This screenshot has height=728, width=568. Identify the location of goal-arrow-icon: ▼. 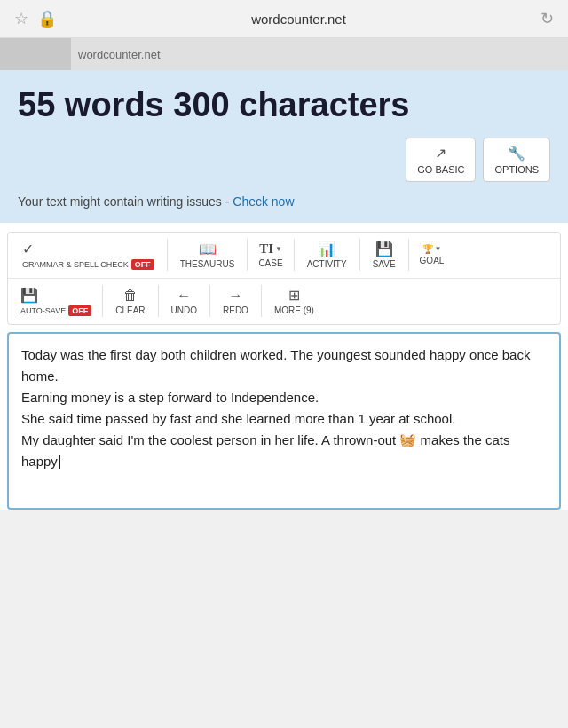
(438, 249).